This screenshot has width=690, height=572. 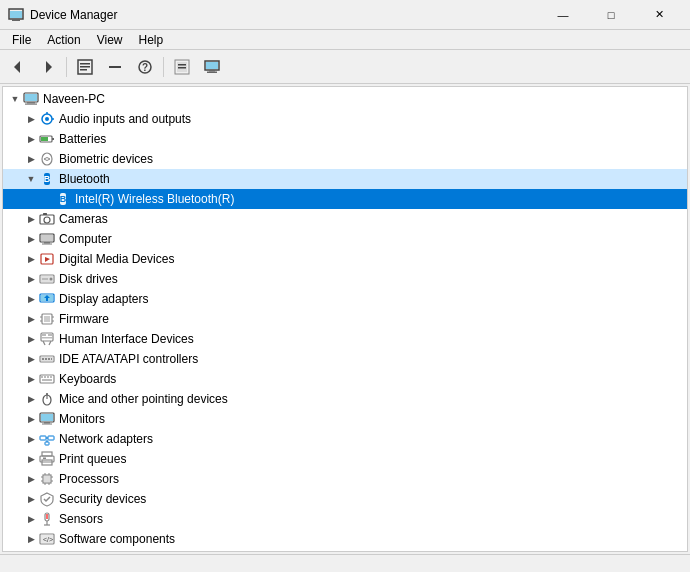 I want to click on expander-ide: ▶, so click(x=31, y=359).